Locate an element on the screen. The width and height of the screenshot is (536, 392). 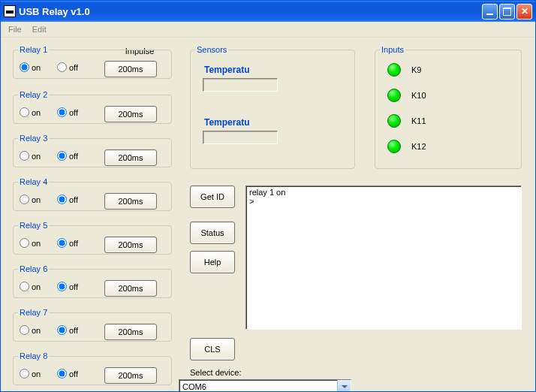
relay-7-radio-off: off is located at coordinates (68, 330).